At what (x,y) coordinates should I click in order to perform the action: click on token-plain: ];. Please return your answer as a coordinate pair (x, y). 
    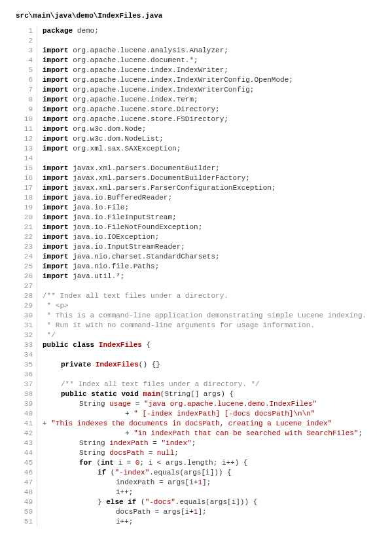
    Looking at the image, I should click on (207, 482).